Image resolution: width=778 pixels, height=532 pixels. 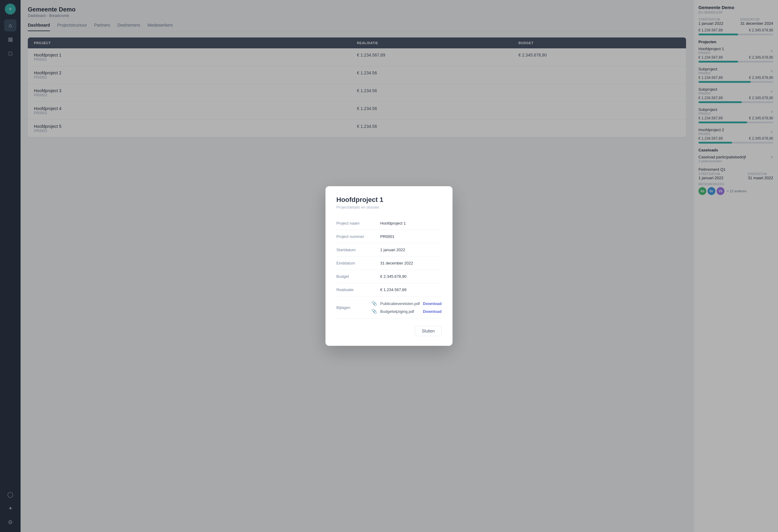 I want to click on sluiten-button: Sluiten, so click(x=428, y=331).